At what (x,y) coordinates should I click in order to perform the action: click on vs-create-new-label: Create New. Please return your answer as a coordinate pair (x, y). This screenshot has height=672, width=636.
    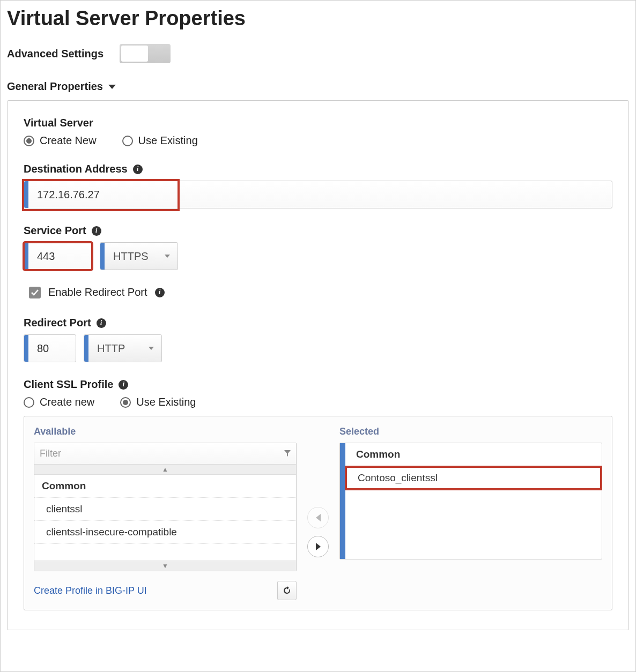
    Looking at the image, I should click on (68, 140).